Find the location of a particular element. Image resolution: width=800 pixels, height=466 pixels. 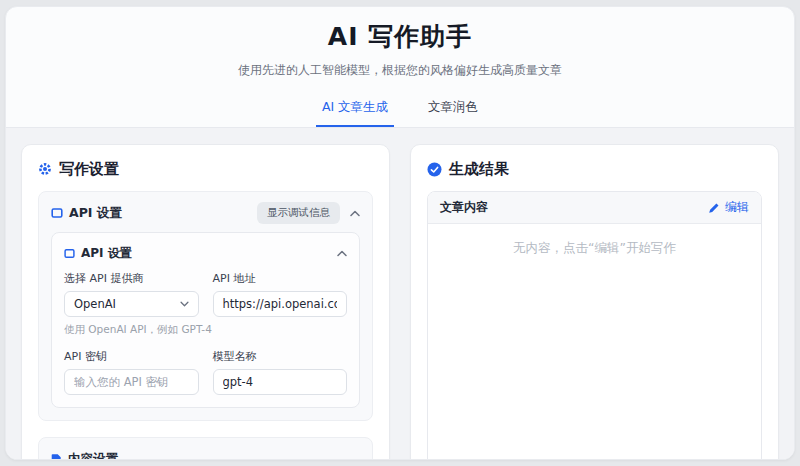

api-key-label: API 密钥 is located at coordinates (132, 356).